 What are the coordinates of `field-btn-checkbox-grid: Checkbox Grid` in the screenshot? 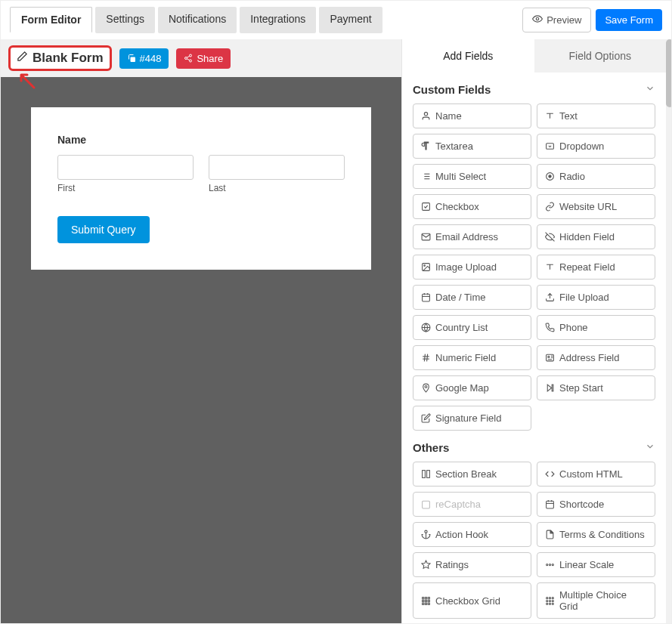 It's located at (472, 601).